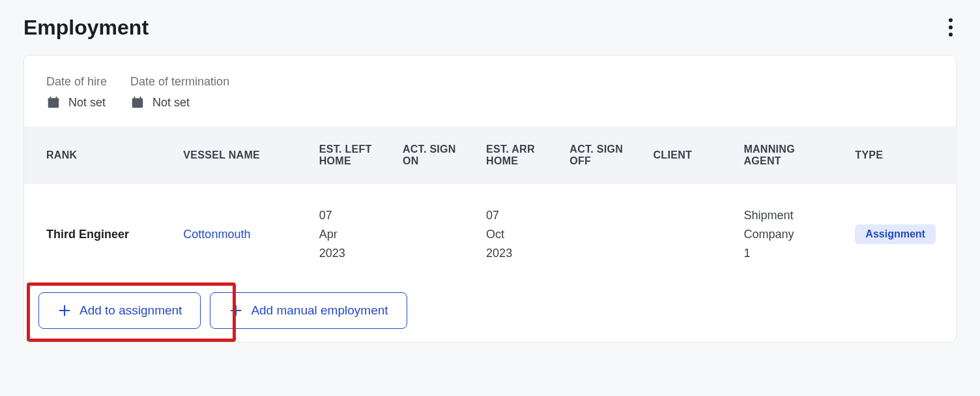 This screenshot has width=980, height=396. Describe the element at coordinates (685, 155) in the screenshot. I see `col-client: CLIENT` at that location.